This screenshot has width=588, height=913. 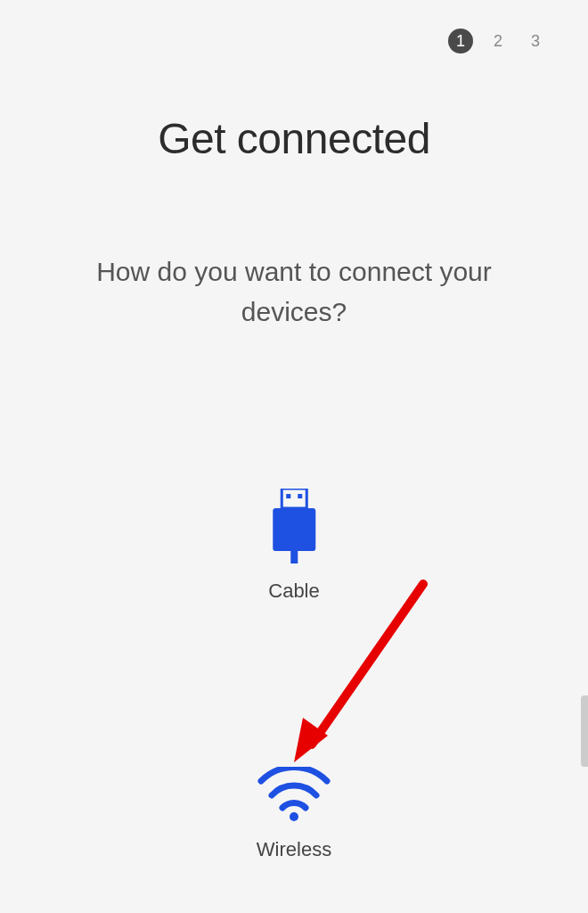 I want to click on page-subtitle: How do you want to connect your devices?, so click(x=294, y=292).